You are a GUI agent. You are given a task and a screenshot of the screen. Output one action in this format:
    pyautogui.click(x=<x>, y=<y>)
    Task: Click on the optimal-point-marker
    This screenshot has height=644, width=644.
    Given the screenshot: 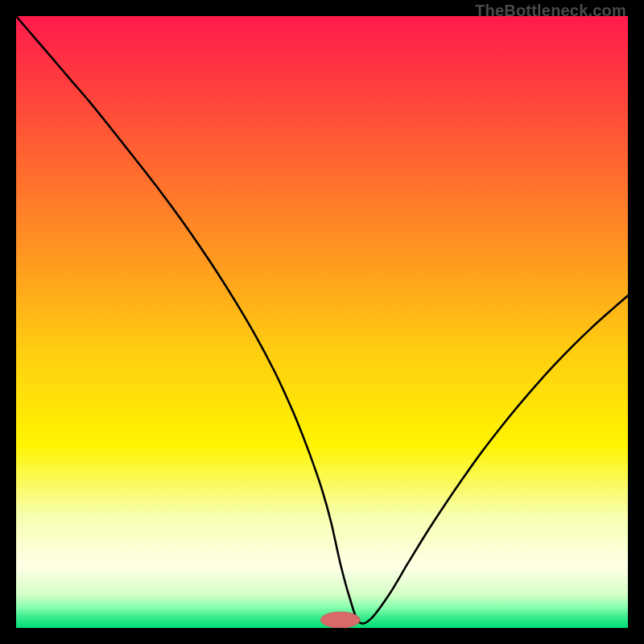 What is the action you would take?
    pyautogui.click(x=340, y=620)
    